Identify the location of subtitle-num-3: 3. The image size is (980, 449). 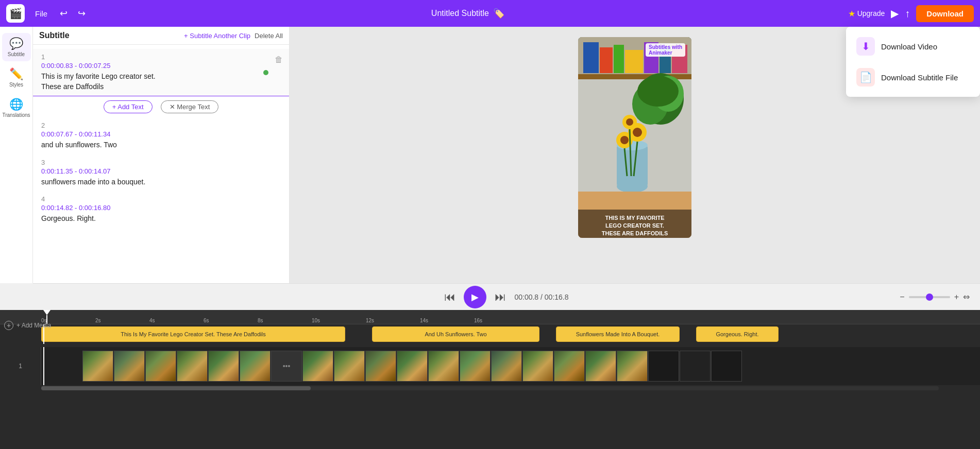
(161, 163).